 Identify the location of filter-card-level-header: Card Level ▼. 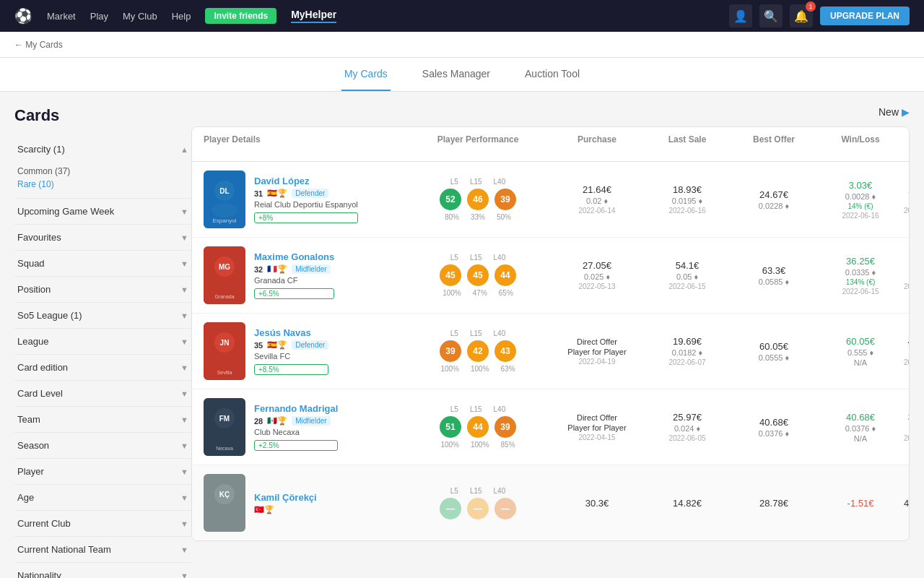
(103, 393).